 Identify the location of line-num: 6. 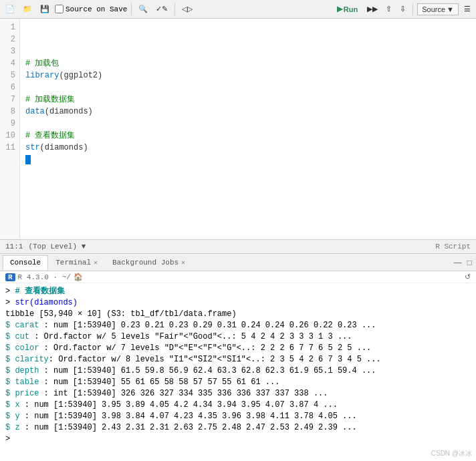
(9, 88).